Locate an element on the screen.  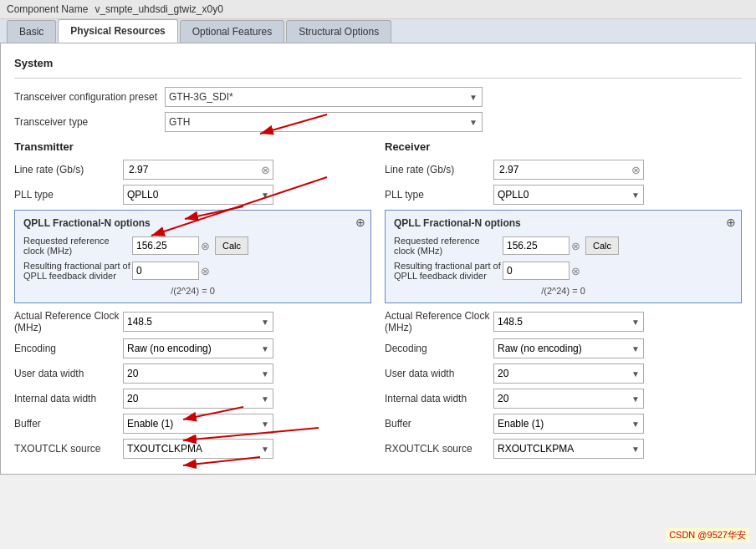
tab-structural-options: Structural Options is located at coordinates (339, 32).